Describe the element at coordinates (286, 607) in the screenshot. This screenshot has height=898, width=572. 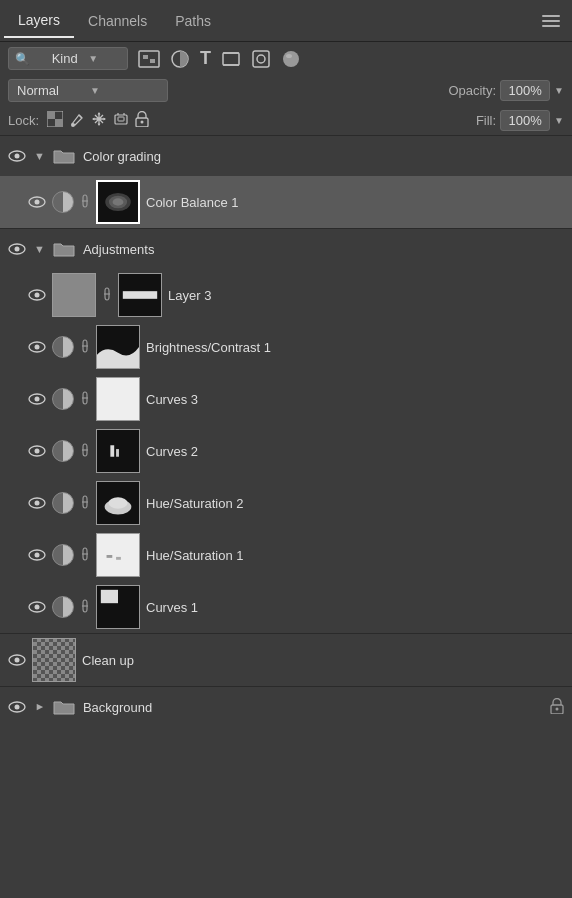
I see `layer-curves-1: Curves 1` at that location.